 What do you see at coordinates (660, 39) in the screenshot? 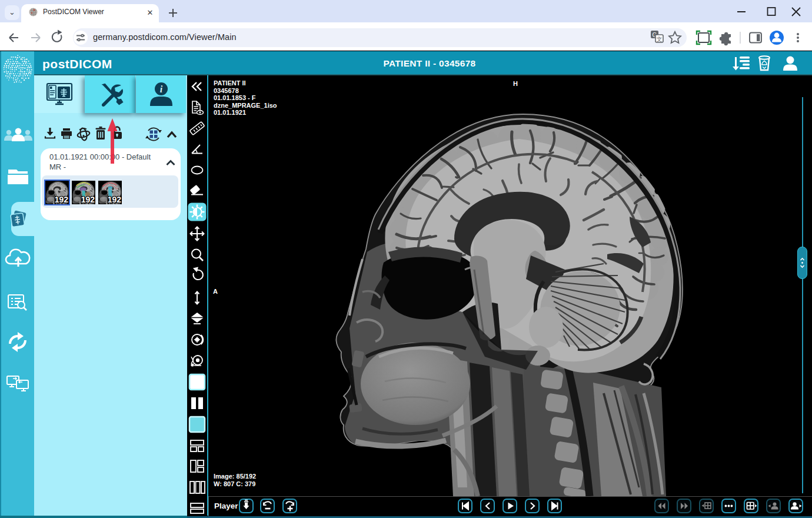
I see `svg-text: 文` at bounding box center [660, 39].